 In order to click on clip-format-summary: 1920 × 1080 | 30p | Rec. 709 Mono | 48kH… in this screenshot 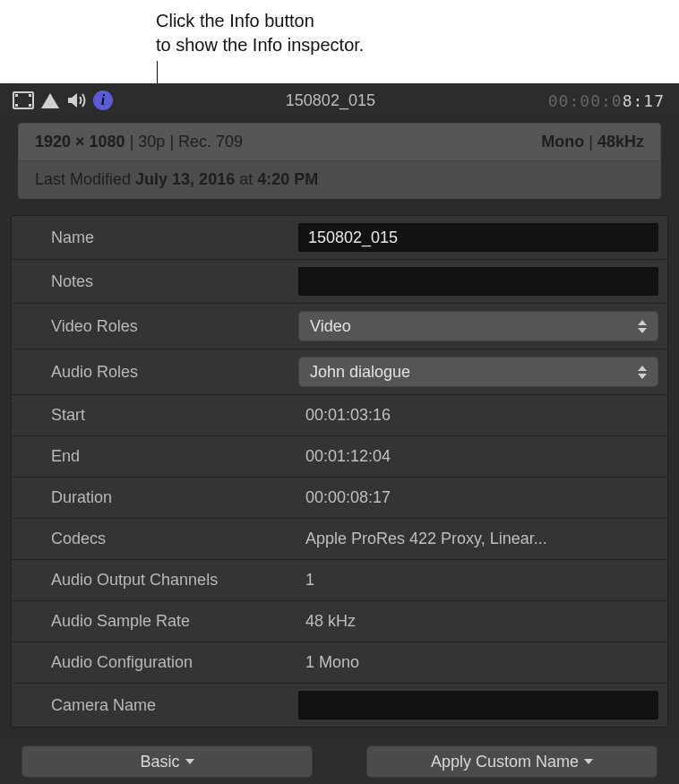, I will do `click(340, 161)`.